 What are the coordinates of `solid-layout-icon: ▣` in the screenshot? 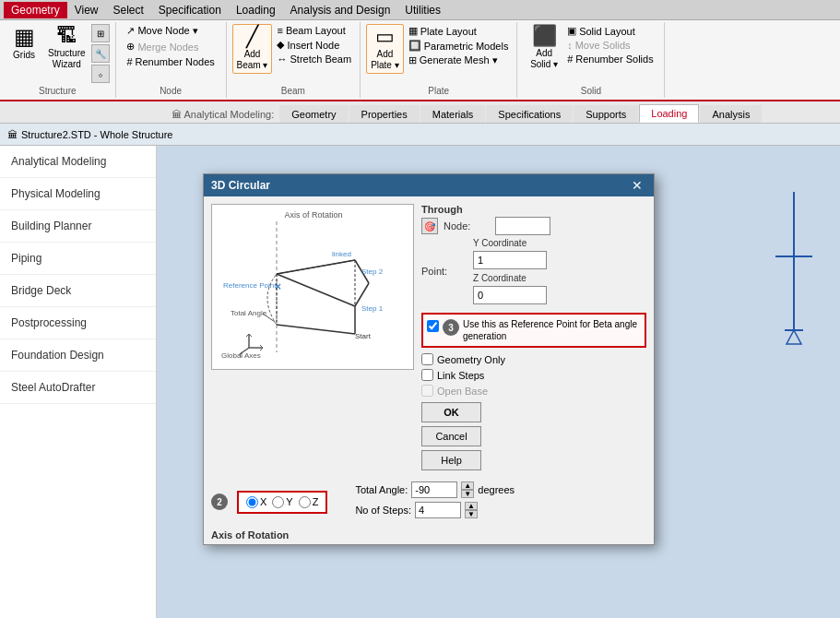 It's located at (572, 31).